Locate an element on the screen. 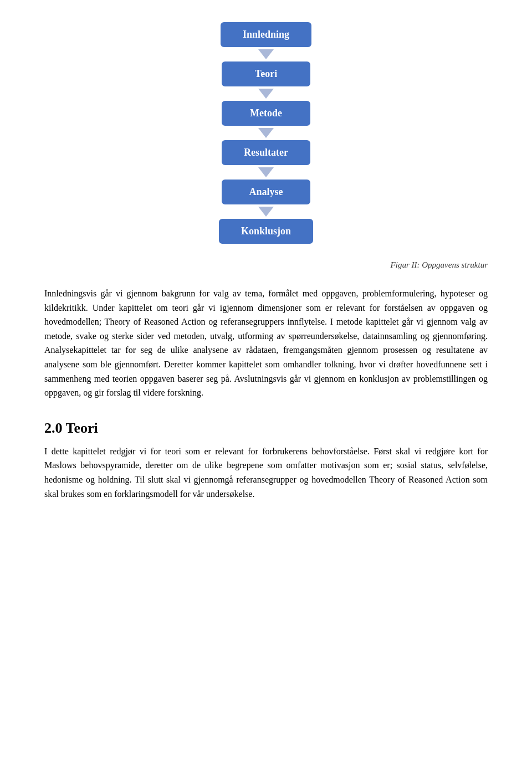  flow-box-0: Innledning is located at coordinates (266, 34).